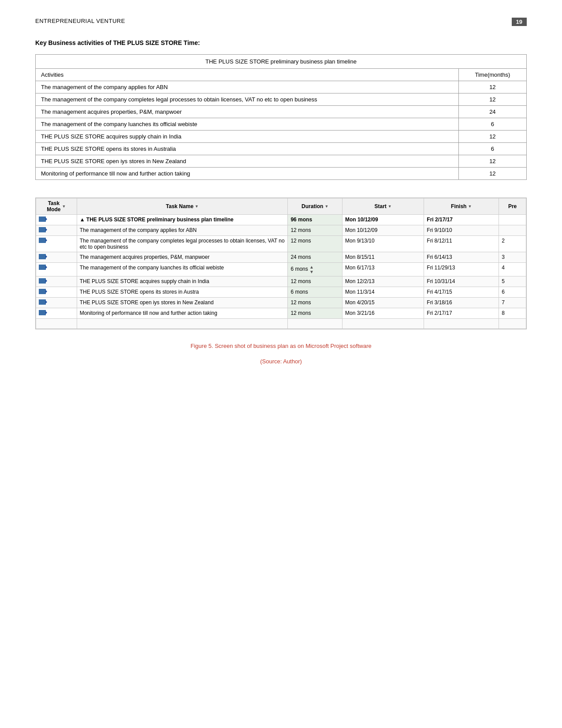 The image size is (562, 728). Describe the element at coordinates (383, 303) in the screenshot. I see `start-cell: Mon 4/20/15` at that location.